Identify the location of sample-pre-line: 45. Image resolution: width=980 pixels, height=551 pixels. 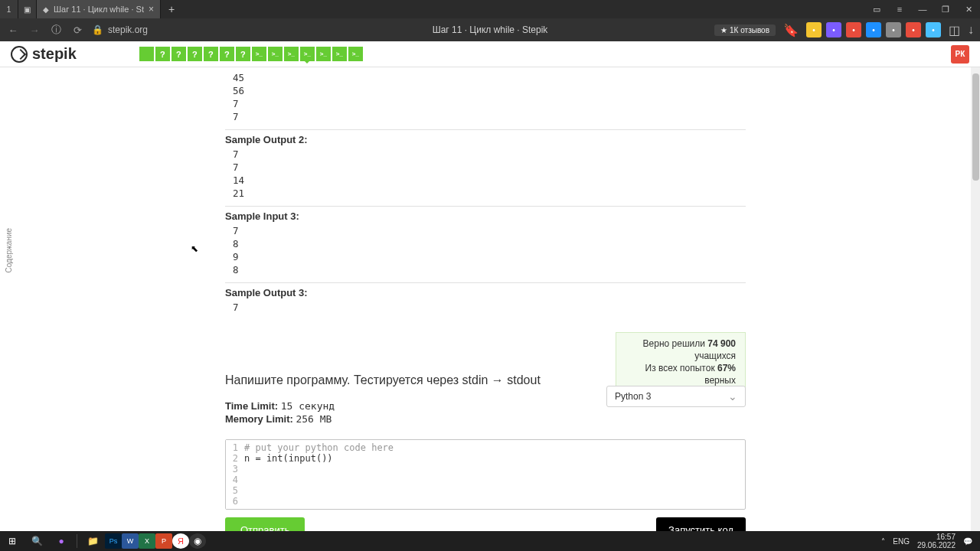
(485, 78).